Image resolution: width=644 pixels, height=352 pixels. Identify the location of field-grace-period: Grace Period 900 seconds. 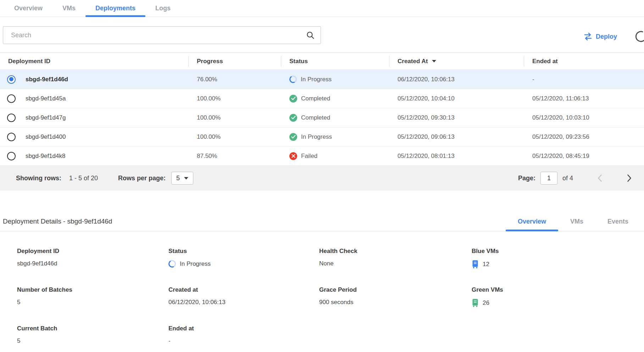
(395, 297).